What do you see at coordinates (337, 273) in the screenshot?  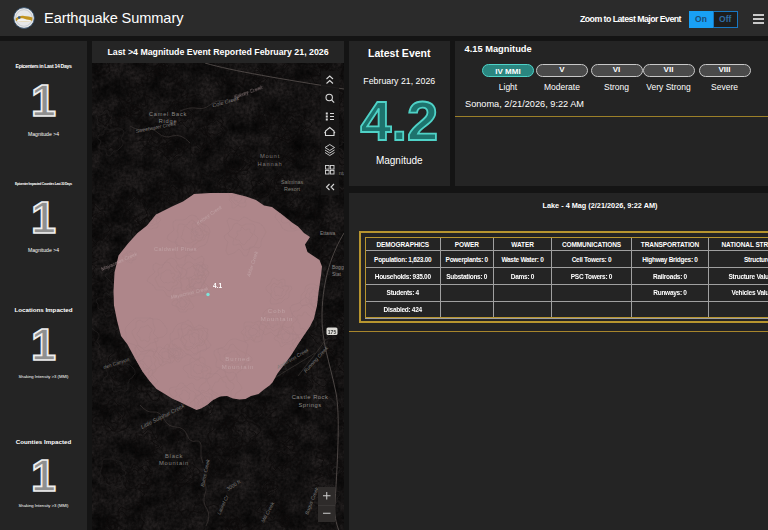 I see `svg-text: Stat` at bounding box center [337, 273].